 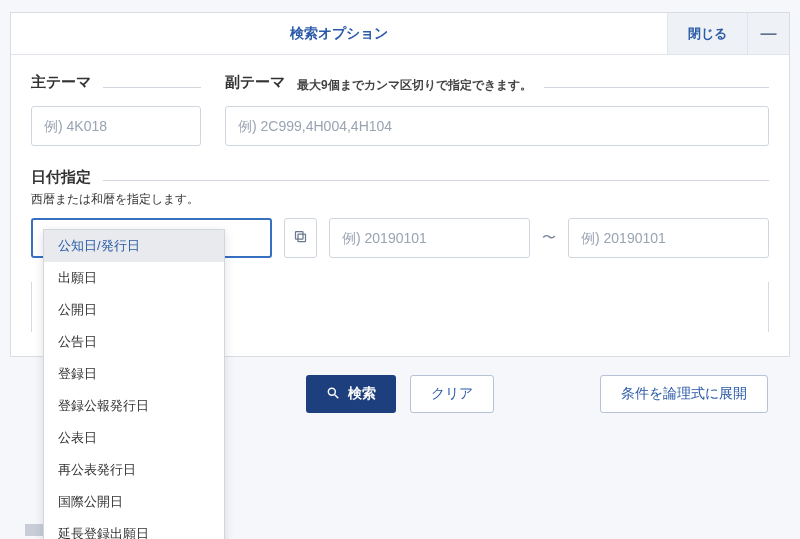 What do you see at coordinates (134, 246) in the screenshot?
I see `dropdown-item: 公知日/発行日` at bounding box center [134, 246].